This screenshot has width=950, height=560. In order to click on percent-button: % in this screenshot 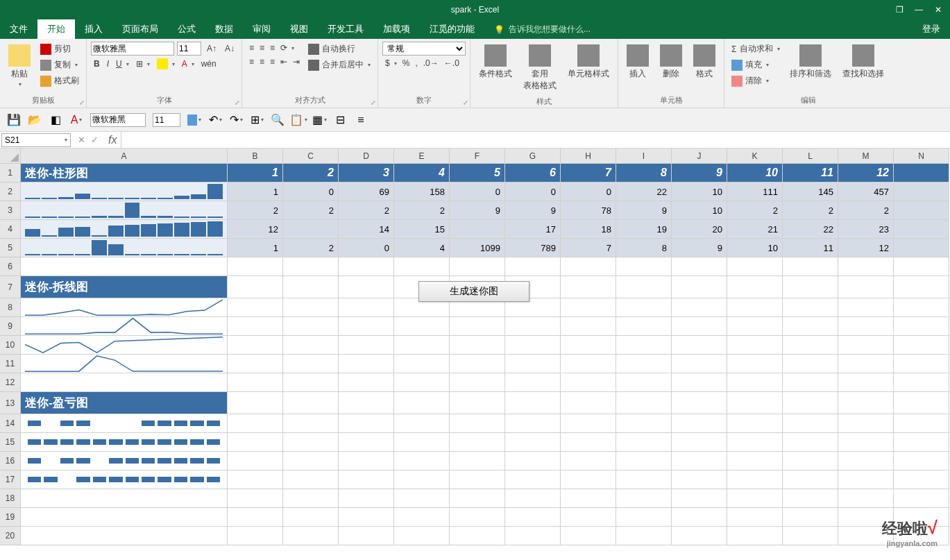, I will do `click(407, 63)`.